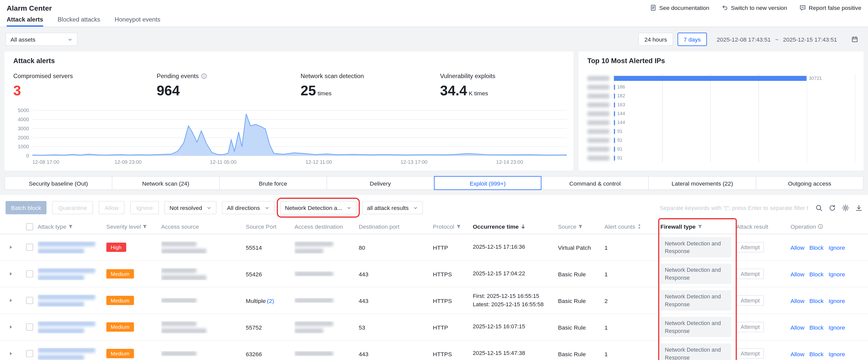  Describe the element at coordinates (228, 86) in the screenshot. I see `stat-pending-events: Pending events 964` at that location.